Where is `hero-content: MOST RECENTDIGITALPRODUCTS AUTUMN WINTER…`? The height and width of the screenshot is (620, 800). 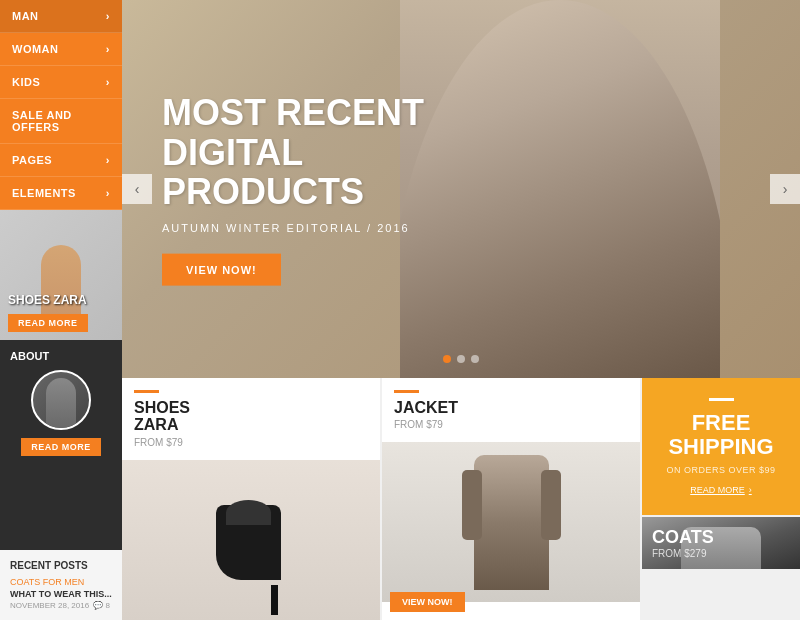
hero-content: MOST RECENTDIGITALPRODUCTS AUTUMN WINTER… is located at coordinates (293, 190).